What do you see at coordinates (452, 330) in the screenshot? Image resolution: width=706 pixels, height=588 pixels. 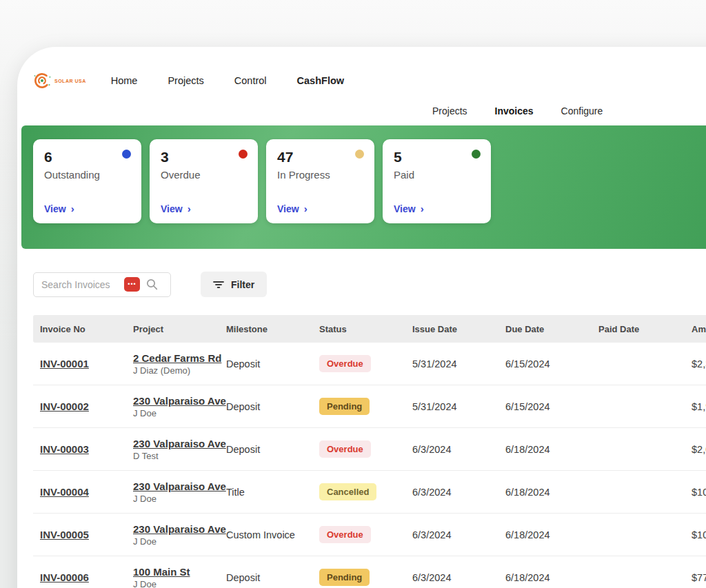 I see `column-header: Issue Date` at bounding box center [452, 330].